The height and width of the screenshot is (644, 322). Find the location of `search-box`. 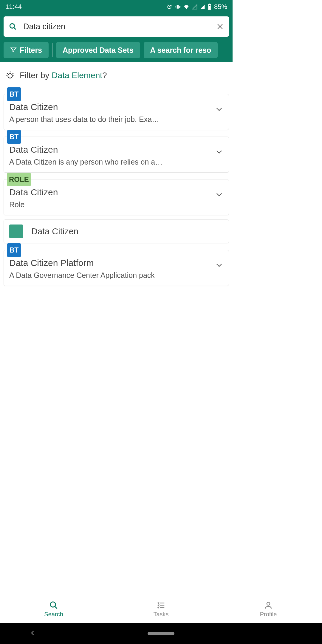

search-box is located at coordinates (116, 27).